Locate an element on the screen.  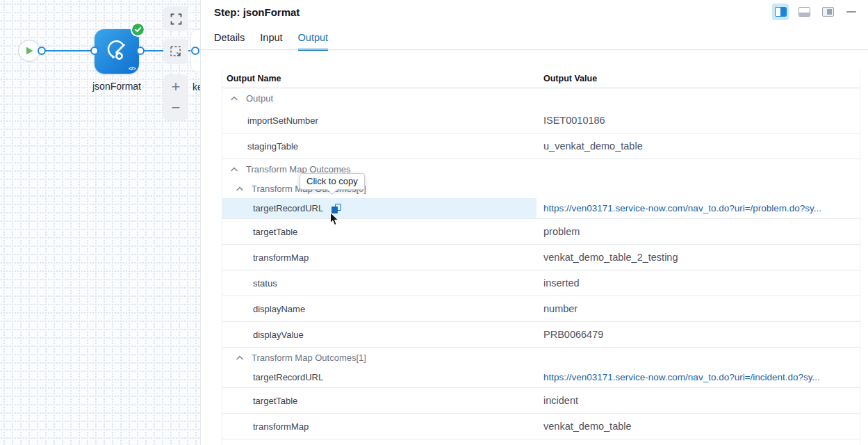
float-panel-icon is located at coordinates (828, 12).